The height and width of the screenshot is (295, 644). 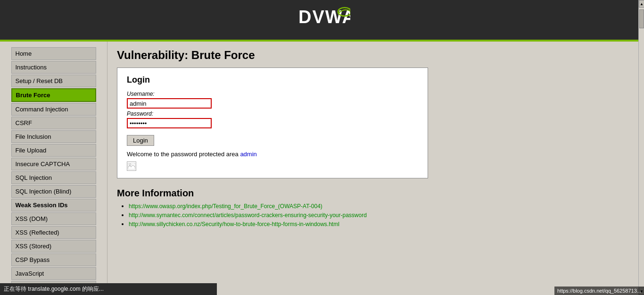 I want to click on welcome-user: admin, so click(x=248, y=154).